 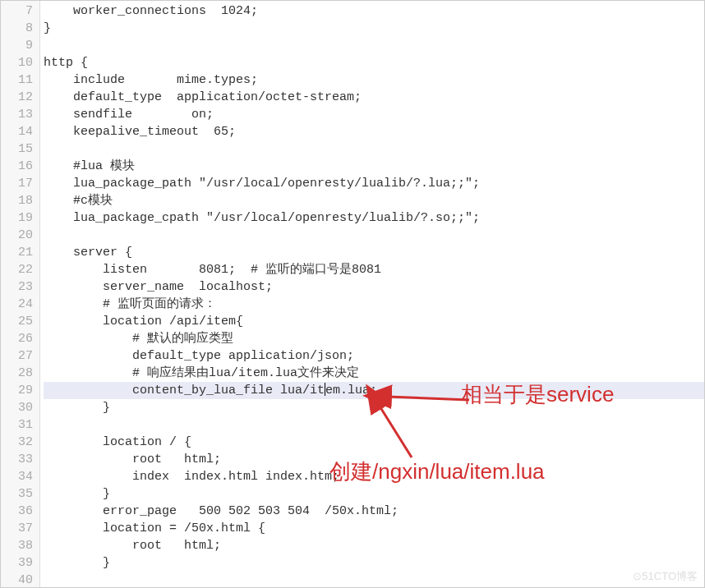 What do you see at coordinates (18, 373) in the screenshot?
I see `line-number: 28` at bounding box center [18, 373].